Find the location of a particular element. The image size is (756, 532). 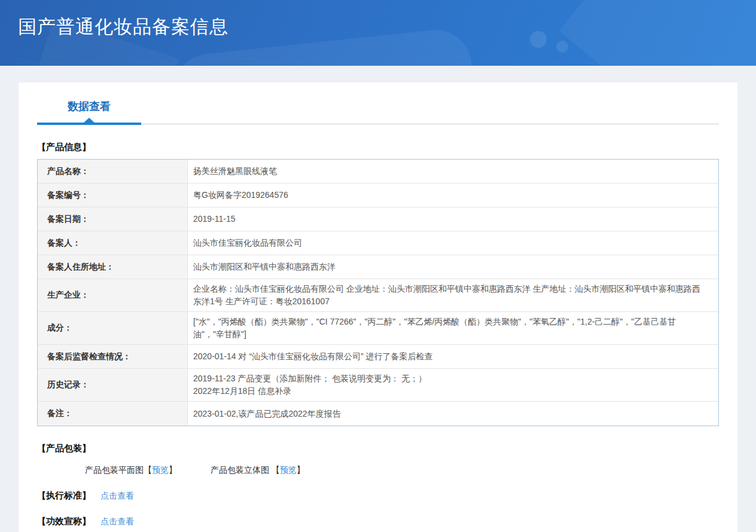

table-row: 备案日期： 2019-11-15 is located at coordinates (378, 219).